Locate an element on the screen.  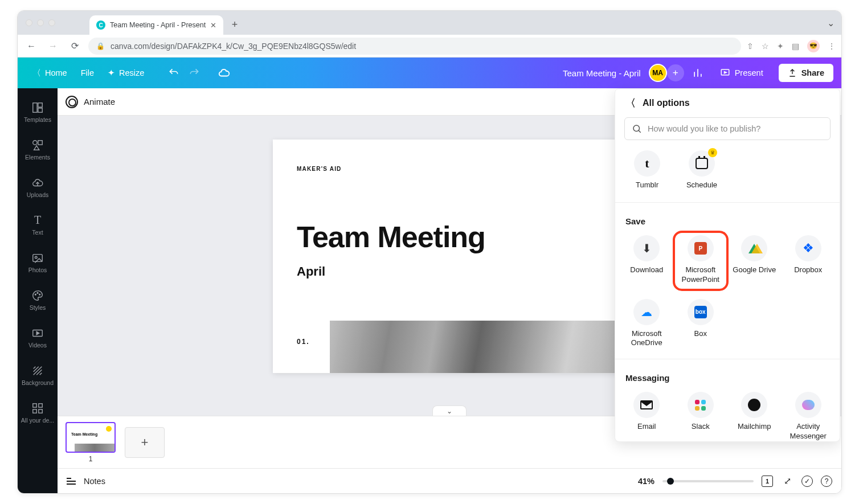
rail-background: Background is located at coordinates (38, 375).